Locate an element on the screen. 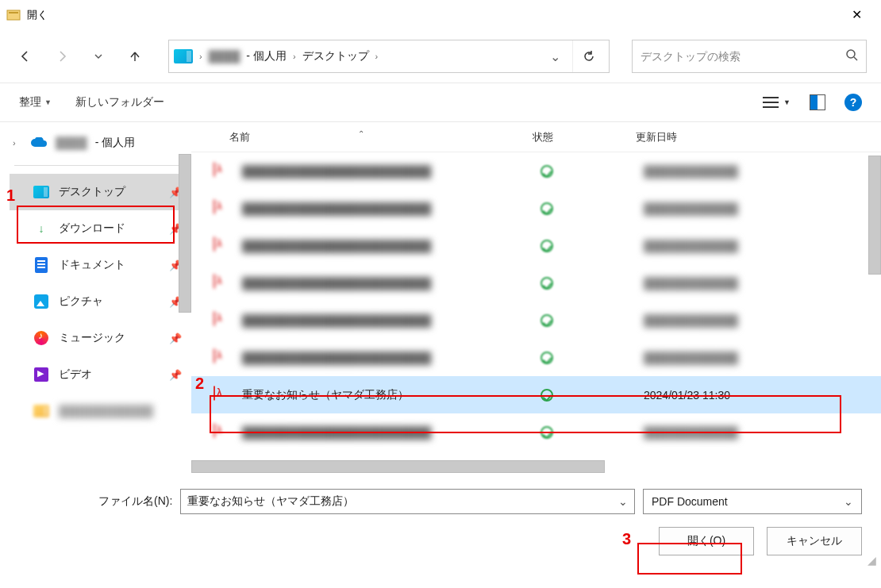 Image resolution: width=881 pixels, height=588 pixels. chevron-down-icon: ⌄ is located at coordinates (623, 502).